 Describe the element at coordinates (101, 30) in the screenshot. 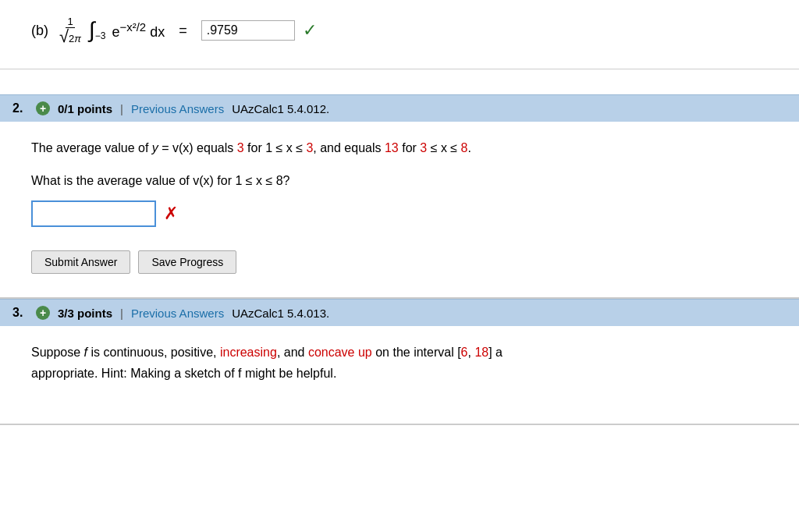

I see `integral-limits: −3` at that location.